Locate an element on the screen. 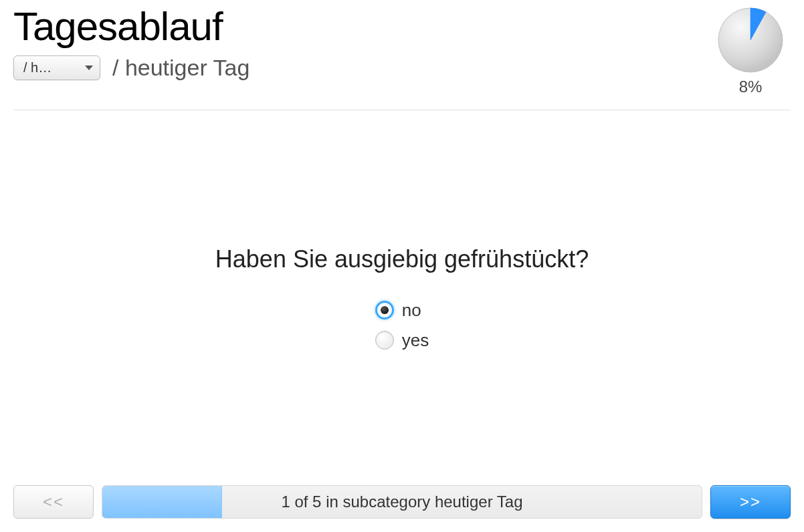  dropdown-label: / h… is located at coordinates (37, 68).